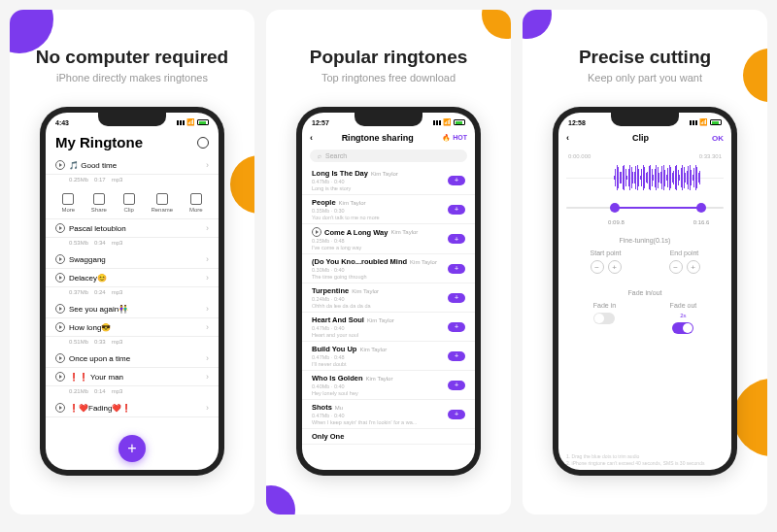 This screenshot has height=532, width=777. What do you see at coordinates (701, 208) in the screenshot?
I see `end-handle` at bounding box center [701, 208].